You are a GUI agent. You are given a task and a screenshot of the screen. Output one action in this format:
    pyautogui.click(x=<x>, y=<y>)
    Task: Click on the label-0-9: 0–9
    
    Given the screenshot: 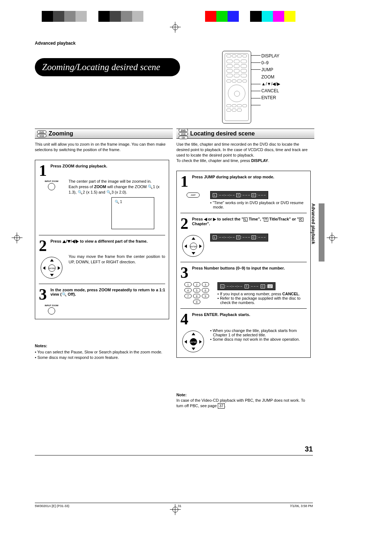 What is the action you would take?
    pyautogui.click(x=271, y=63)
    